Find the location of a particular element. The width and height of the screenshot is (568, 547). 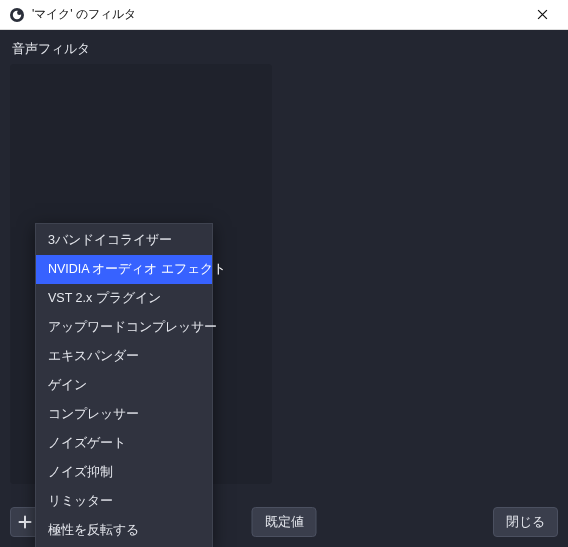

context-menu-item: アップワードコンプレッサー is located at coordinates (124, 328).